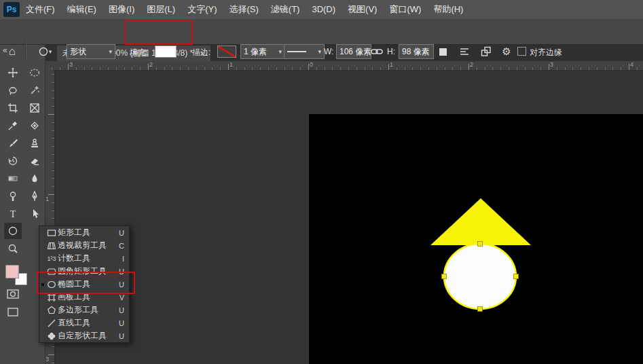 Image resolution: width=643 pixels, height=364 pixels. I want to click on menu-select: 选择(S), so click(243, 10).